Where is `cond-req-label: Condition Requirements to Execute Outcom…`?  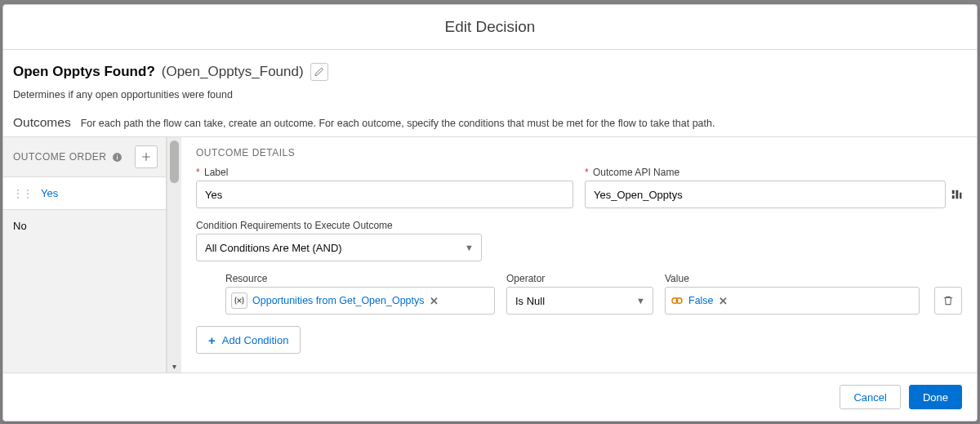
cond-req-label: Condition Requirements to Execute Outcom… is located at coordinates (579, 225).